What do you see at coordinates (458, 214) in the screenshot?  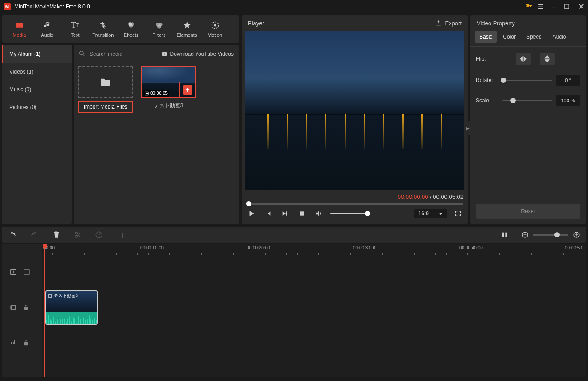 I see `fullscreen-button` at bounding box center [458, 214].